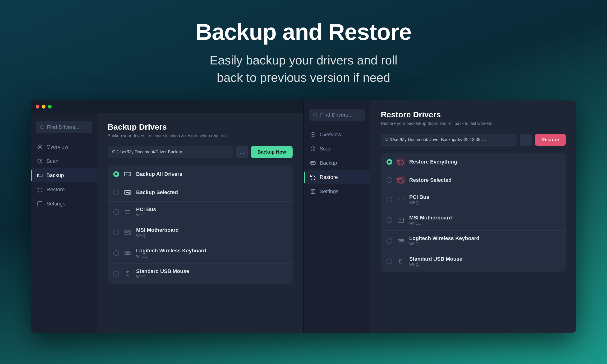 This screenshot has width=607, height=364. What do you see at coordinates (337, 163) in the screenshot?
I see `sidebar-item-backup-right: Backup` at bounding box center [337, 163].